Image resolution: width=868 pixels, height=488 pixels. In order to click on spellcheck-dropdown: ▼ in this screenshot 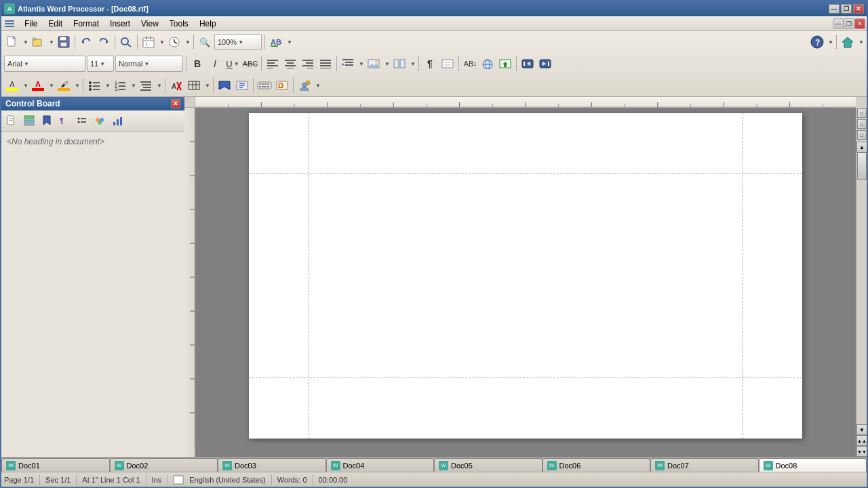, I will do `click(289, 42)`.